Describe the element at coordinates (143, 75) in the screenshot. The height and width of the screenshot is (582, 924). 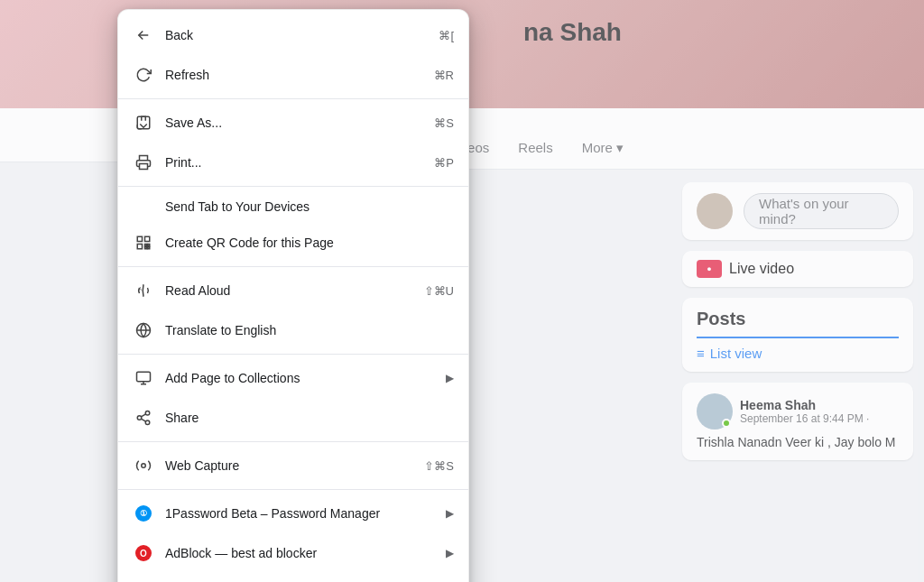
I see `refresh-icon` at that location.